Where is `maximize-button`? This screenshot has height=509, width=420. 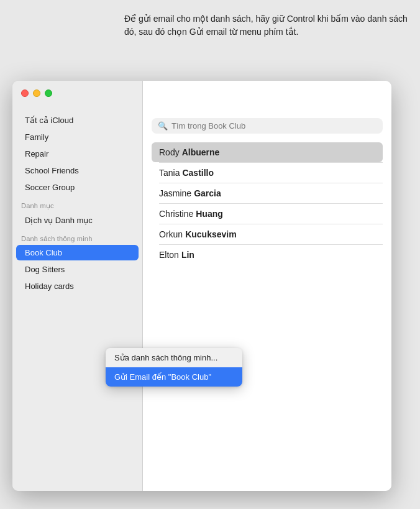 maximize-button is located at coordinates (48, 93).